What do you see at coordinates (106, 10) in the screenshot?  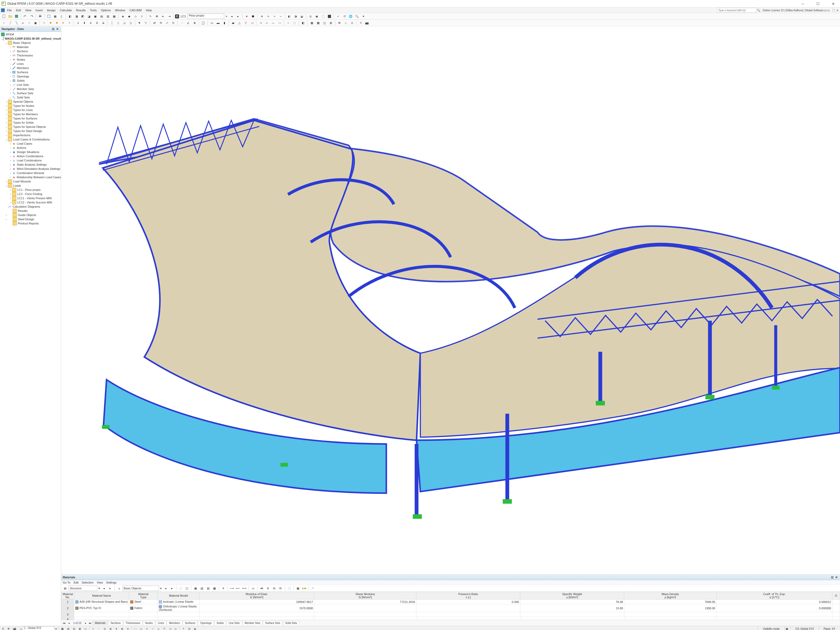 I see `menu-options: Options` at bounding box center [106, 10].